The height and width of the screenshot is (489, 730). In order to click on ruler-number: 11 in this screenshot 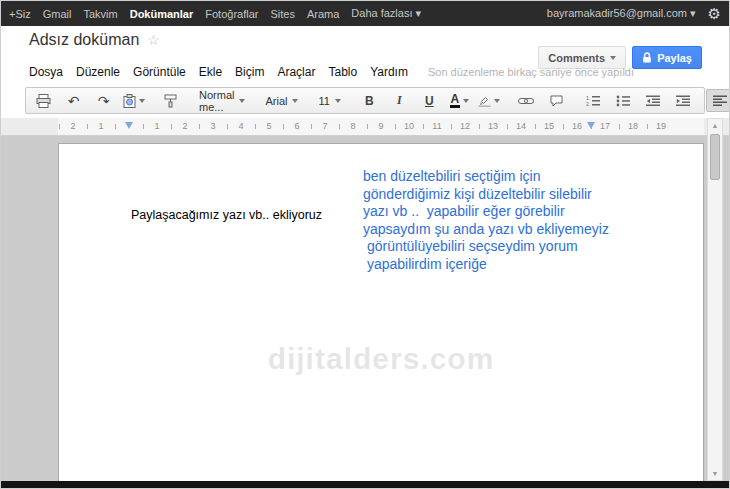, I will do `click(437, 126)`.